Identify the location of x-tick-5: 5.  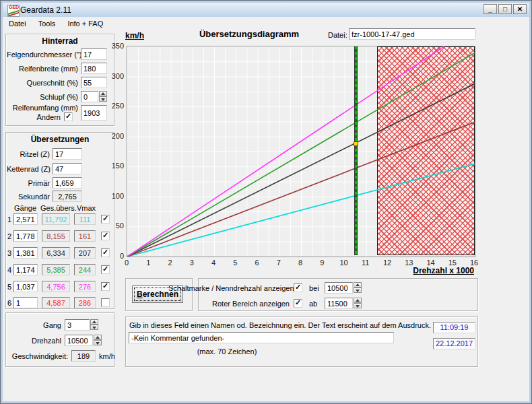
(235, 263).